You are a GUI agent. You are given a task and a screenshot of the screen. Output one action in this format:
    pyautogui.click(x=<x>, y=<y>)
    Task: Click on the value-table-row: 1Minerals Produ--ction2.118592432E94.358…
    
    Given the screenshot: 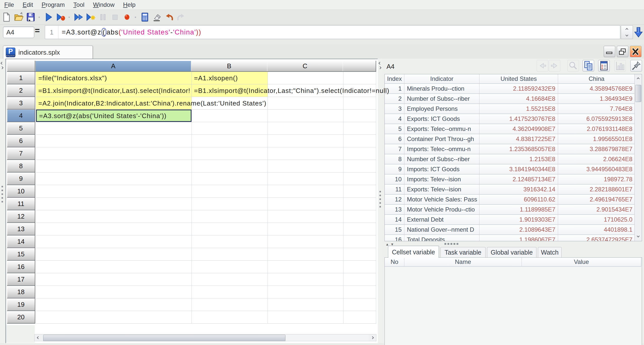 What is the action you would take?
    pyautogui.click(x=513, y=89)
    